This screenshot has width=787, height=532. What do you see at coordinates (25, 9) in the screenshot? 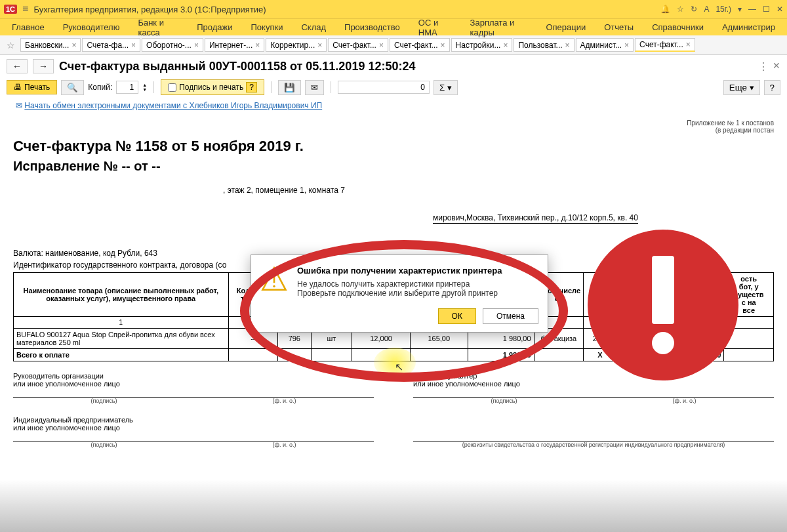
I see `hamburger-icon: ≡` at bounding box center [25, 9].